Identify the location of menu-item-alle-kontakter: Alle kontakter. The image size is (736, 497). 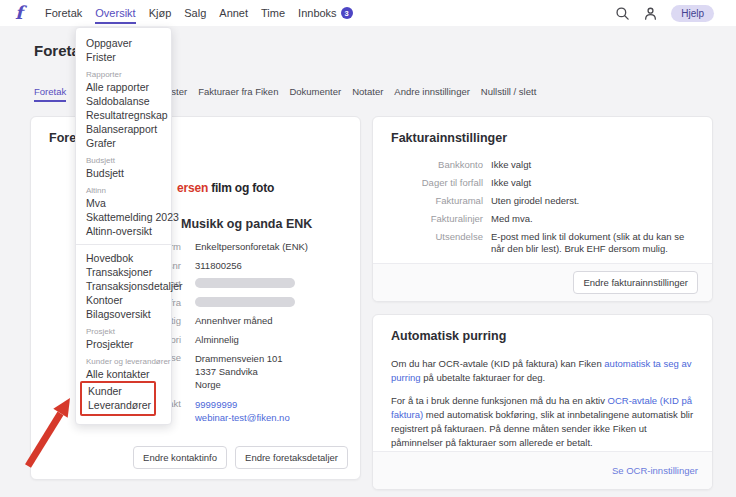
(124, 374).